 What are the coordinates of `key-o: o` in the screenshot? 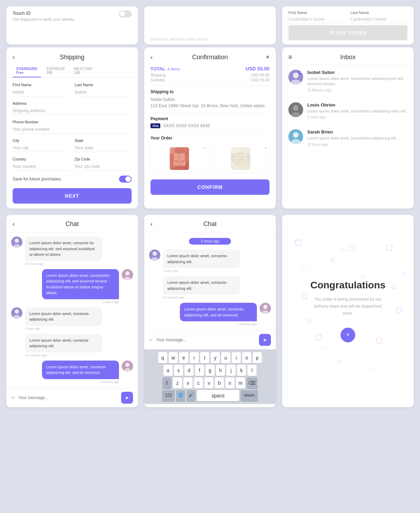 It's located at (247, 358).